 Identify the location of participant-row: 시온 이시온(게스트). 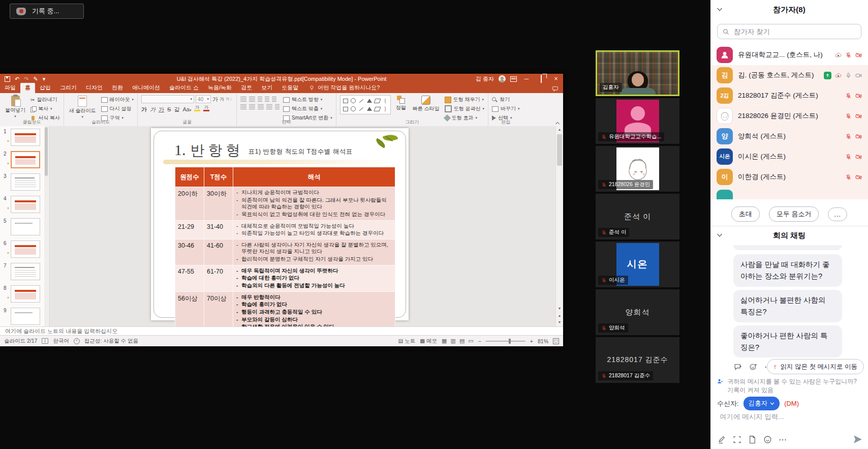
(789, 157).